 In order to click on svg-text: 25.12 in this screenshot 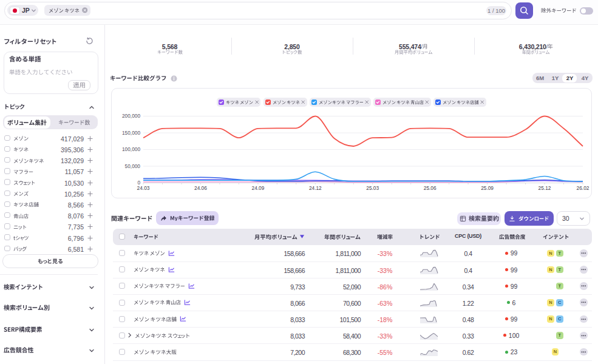, I will do `click(545, 188)`.